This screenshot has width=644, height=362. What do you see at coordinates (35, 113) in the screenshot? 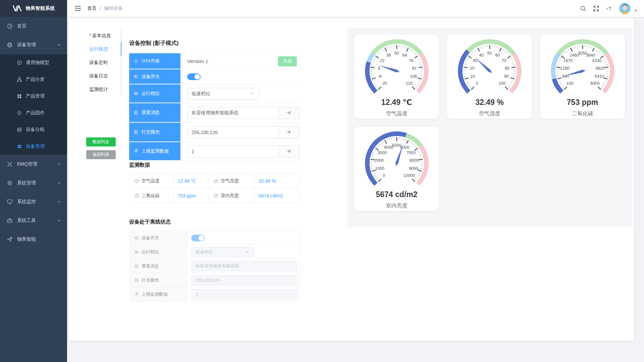
I see `sidebar-item-label: 产品固件` at bounding box center [35, 113].